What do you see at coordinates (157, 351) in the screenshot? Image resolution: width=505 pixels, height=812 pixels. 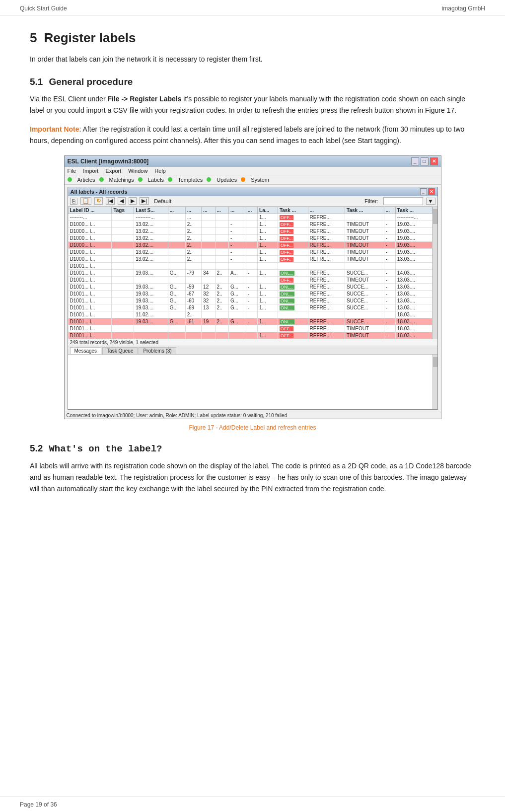 I see `tab-problems: Problems (3)` at bounding box center [157, 351].